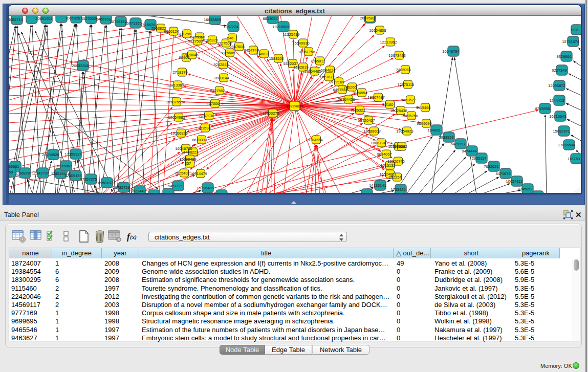 This screenshot has width=588, height=372. What do you see at coordinates (397, 55) in the screenshot?
I see `svg-text: 10973493` at bounding box center [397, 55].